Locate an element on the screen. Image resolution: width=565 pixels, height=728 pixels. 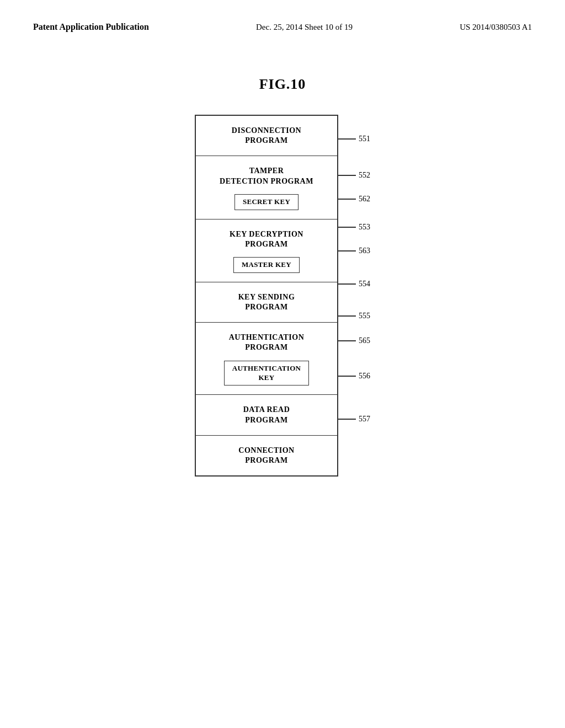
block-disconnection-label: DISCONNECTIONPROGRAM is located at coordinates (266, 136).